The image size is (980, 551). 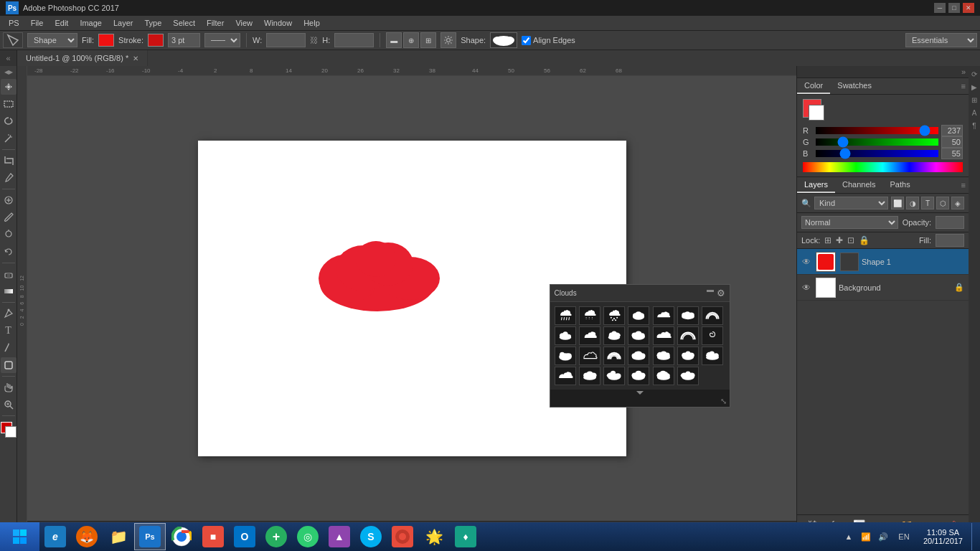 I want to click on menu-window: Window, so click(x=278, y=23).